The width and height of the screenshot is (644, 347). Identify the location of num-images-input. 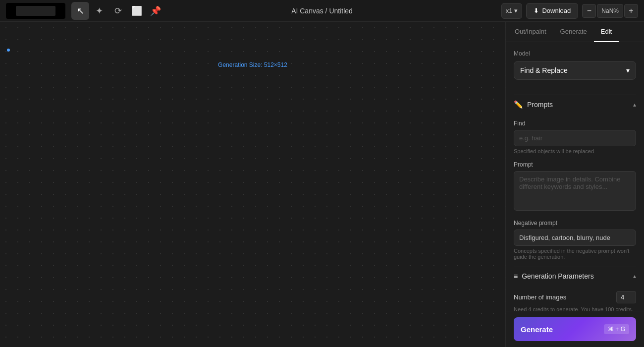
(626, 297).